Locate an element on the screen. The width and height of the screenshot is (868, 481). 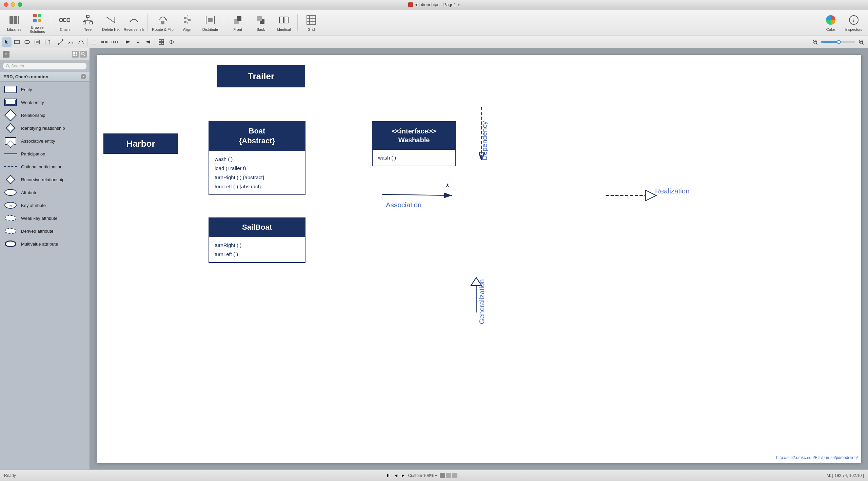
search-icon is located at coordinates (8, 66).